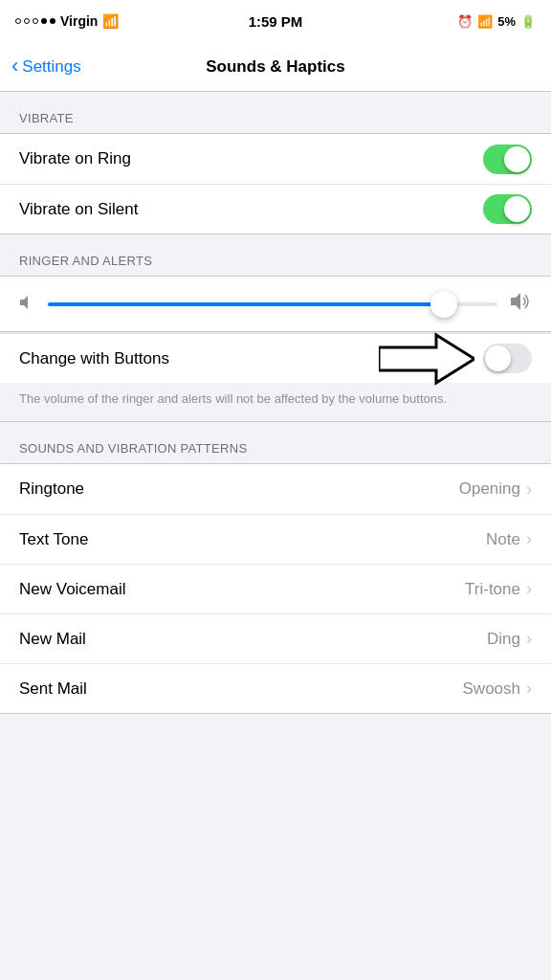 The image size is (551, 980). Describe the element at coordinates (507, 209) in the screenshot. I see `vibrate-on-silent-toggle` at that location.